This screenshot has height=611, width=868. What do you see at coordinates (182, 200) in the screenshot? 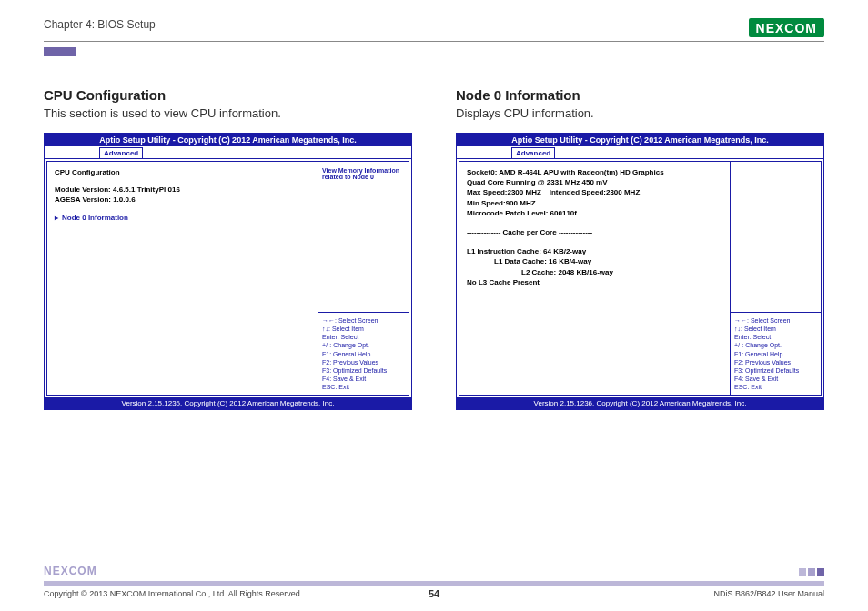
I see `bios-line: AGESA Version: 1.0.0.6` at bounding box center [182, 200].